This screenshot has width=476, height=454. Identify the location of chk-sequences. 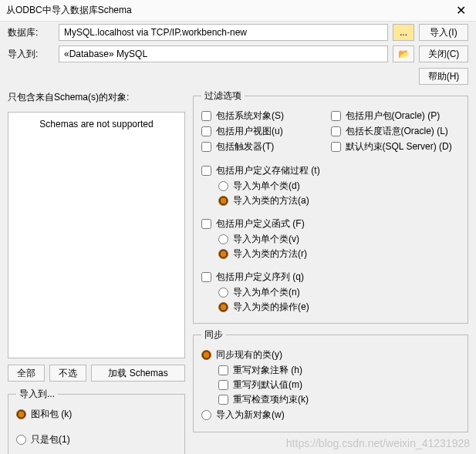
(207, 277).